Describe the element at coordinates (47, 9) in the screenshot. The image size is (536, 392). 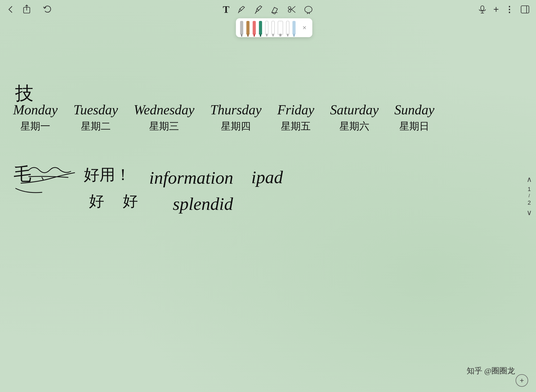
I see `undo-area` at that location.